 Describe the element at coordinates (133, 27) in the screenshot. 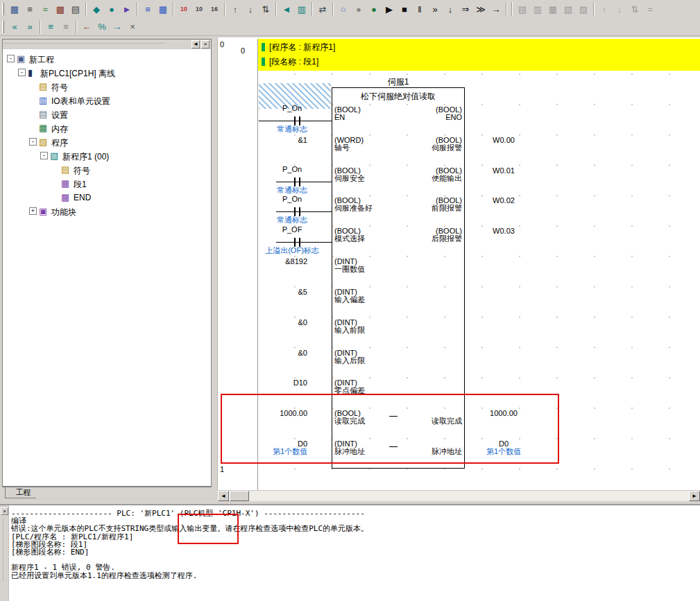

I see `clear-search-button: ×` at that location.